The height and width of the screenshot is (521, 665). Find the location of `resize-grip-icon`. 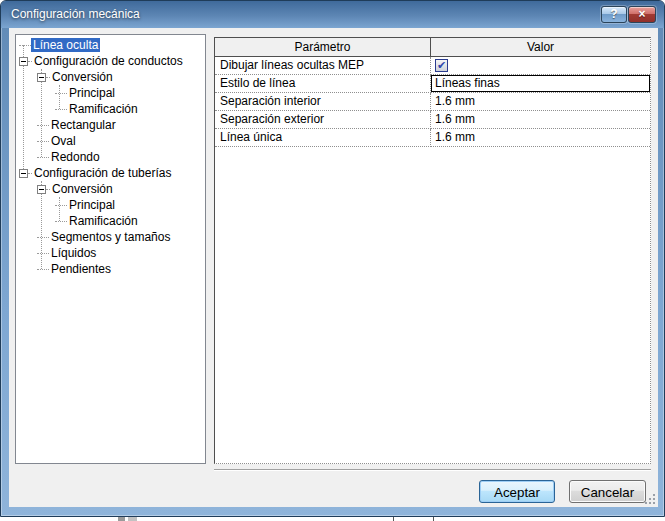

resize-grip-icon is located at coordinates (650, 499).